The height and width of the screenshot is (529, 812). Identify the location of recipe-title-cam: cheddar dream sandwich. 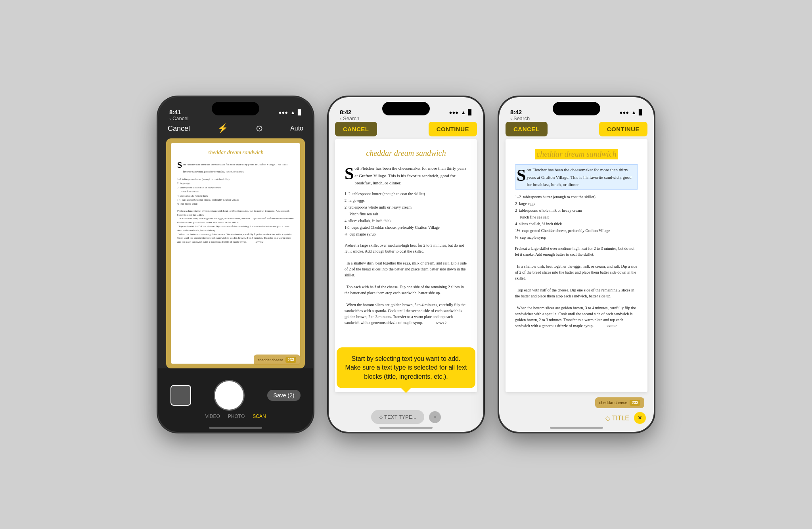
(236, 153).